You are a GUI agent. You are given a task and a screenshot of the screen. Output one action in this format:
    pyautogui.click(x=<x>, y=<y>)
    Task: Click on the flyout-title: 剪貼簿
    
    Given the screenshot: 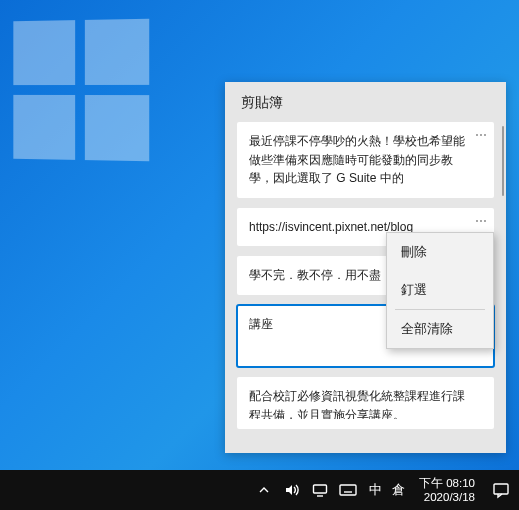 What is the action you would take?
    pyautogui.click(x=366, y=102)
    